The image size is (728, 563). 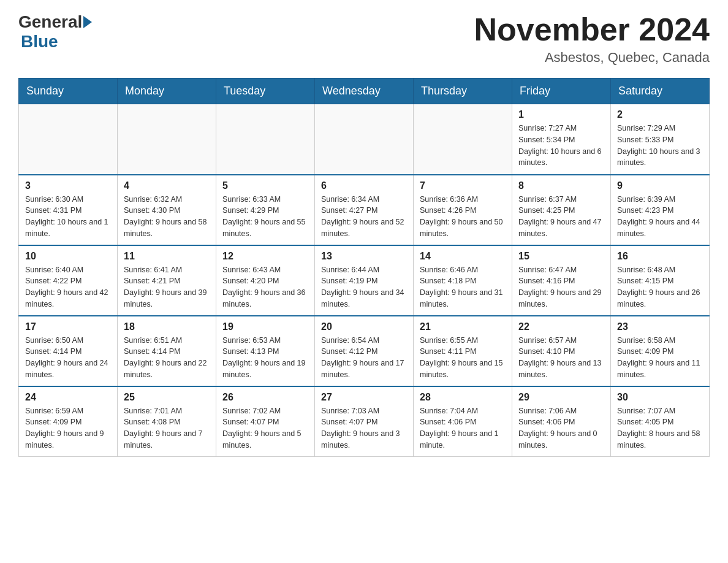 I want to click on calendar-cell: 8Sunrise: 6:37 AM Sunset: 4:25 PM Daylig…, so click(x=561, y=210).